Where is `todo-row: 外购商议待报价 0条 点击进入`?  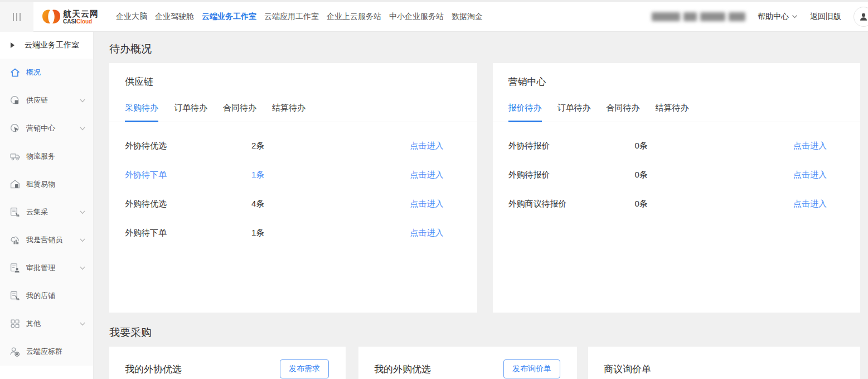 todo-row: 外购商议待报价 0条 点击进入 is located at coordinates (677, 204).